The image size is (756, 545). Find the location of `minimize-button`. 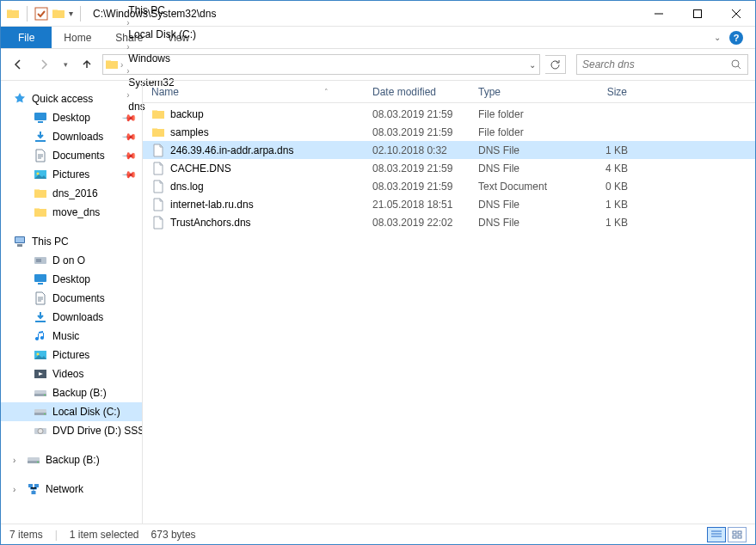

minimize-button is located at coordinates (659, 14).